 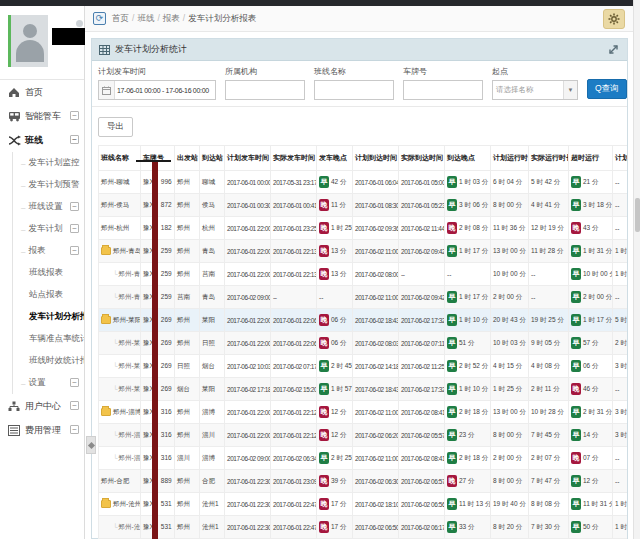 I want to click on sidebar-item-班线时效统计报表: 班线时效统计报表, so click(x=48, y=361).